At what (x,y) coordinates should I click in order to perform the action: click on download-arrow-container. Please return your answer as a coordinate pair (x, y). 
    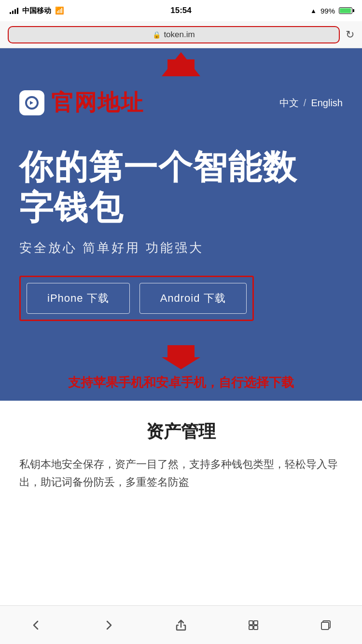
    Looking at the image, I should click on (181, 355).